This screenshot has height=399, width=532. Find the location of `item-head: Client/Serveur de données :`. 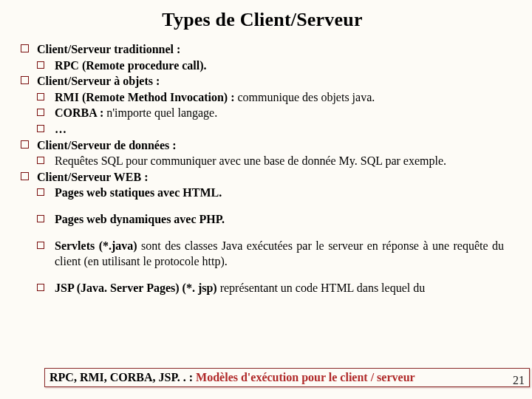

item-head: Client/Serveur de données : is located at coordinates (106, 145).